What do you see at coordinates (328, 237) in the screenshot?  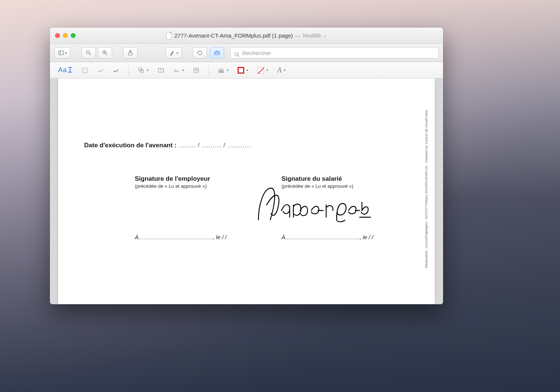 I see `employee-place-line: À, le / /` at bounding box center [328, 237].